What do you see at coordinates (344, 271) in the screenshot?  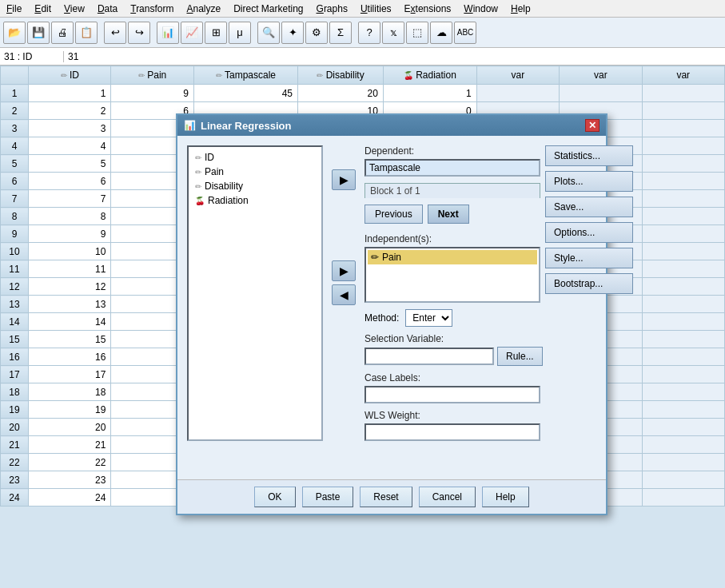 I see `move-to-independent-btn: ▶` at bounding box center [344, 271].